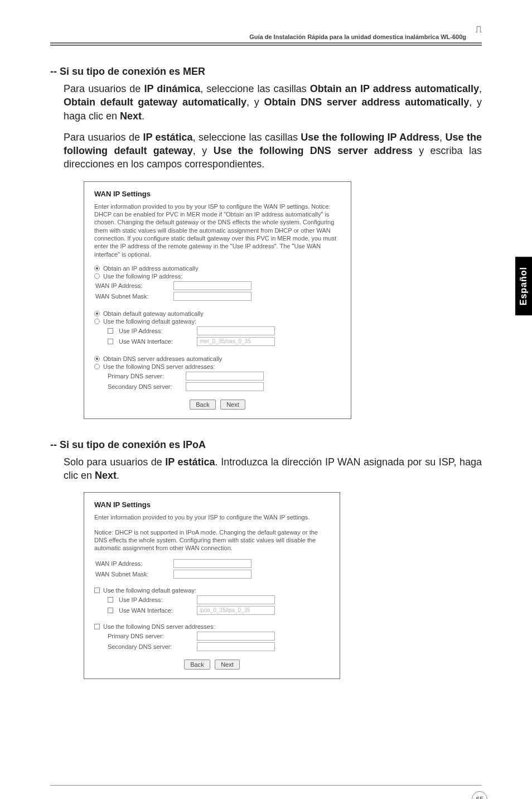  Describe the element at coordinates (212, 590) in the screenshot. I see `check-use-following-gw: Use the following default gateway:` at that location.